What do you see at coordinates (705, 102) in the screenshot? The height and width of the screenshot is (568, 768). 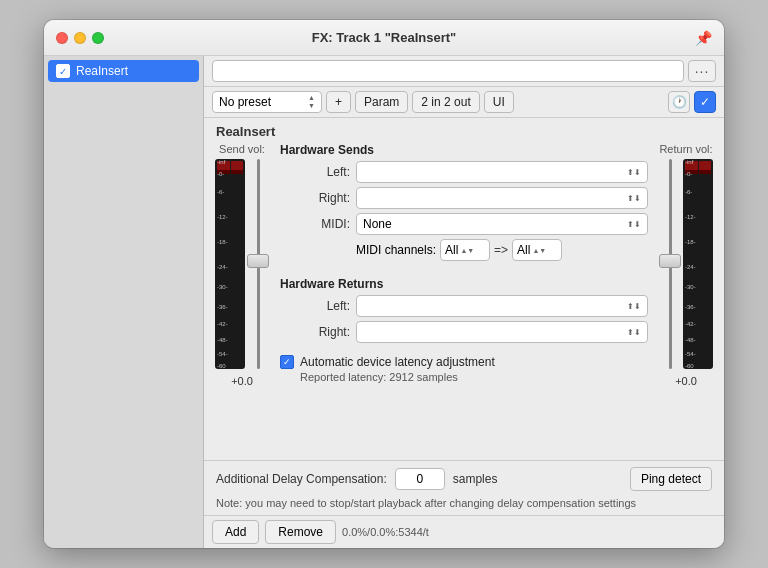 I see `enable-button: ✓` at bounding box center [705, 102].